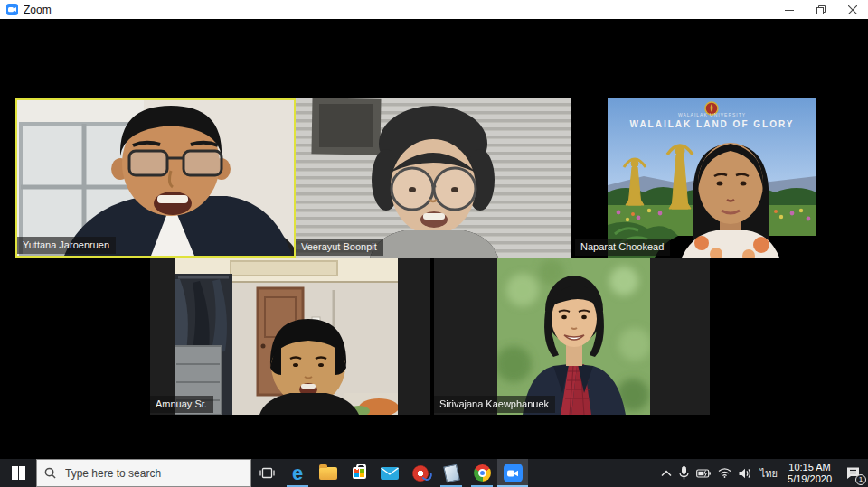 The height and width of the screenshot is (487, 868). I want to click on participant-name-label: Veerayut Boonpit, so click(340, 248).